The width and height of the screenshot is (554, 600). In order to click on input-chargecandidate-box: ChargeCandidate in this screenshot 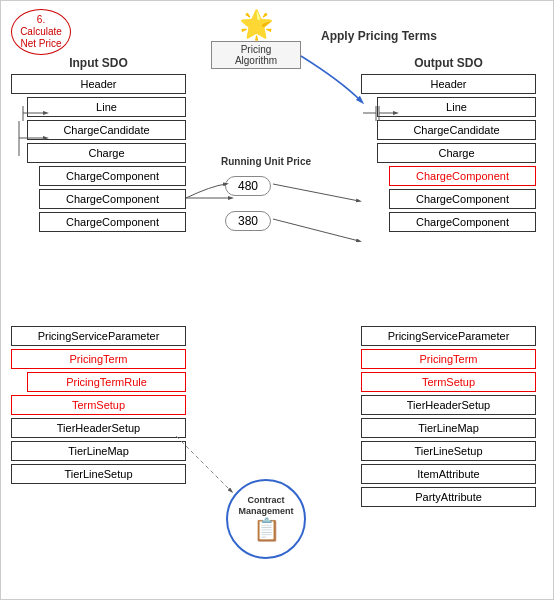, I will do `click(106, 130)`.